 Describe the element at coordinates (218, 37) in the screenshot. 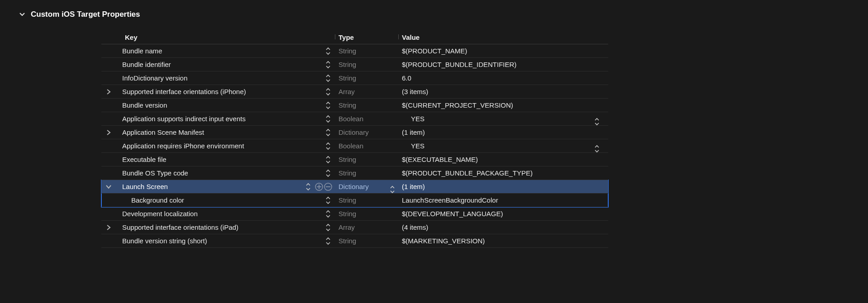

I see `column-header-key: Key` at that location.